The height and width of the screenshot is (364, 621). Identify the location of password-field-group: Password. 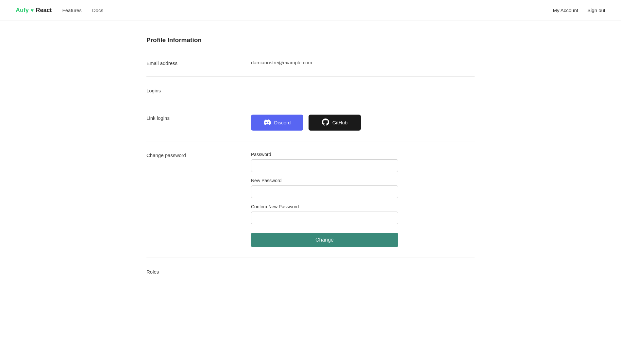
(325, 162).